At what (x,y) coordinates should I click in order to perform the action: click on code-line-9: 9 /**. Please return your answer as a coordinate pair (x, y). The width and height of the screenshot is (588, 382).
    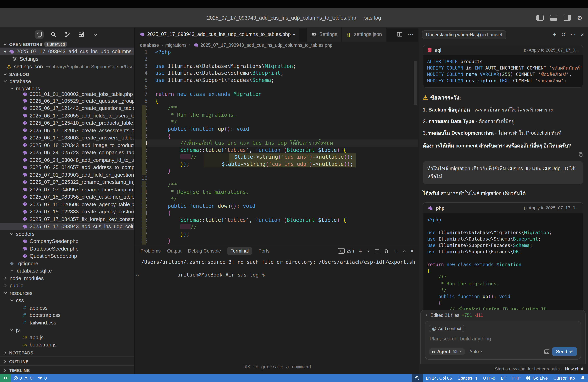
    Looking at the image, I should click on (276, 108).